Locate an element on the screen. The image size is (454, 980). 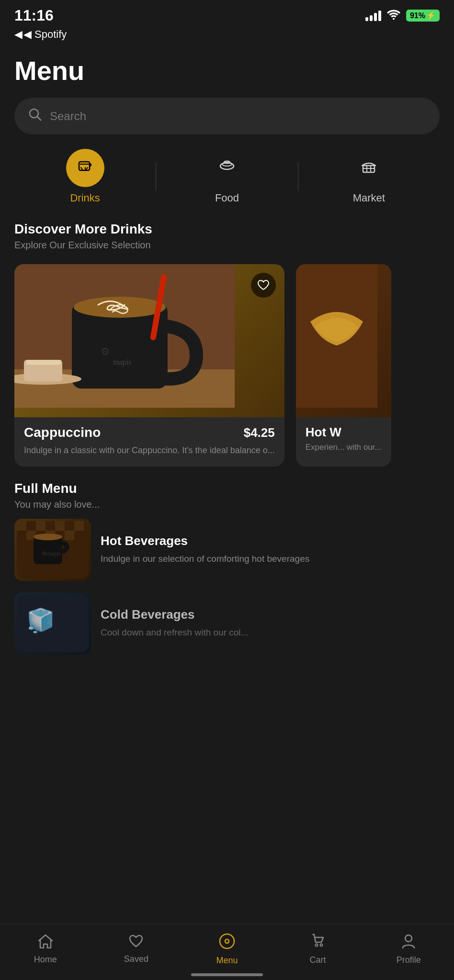
hot-beverages-item: ⚙mapis Hot Beverages Indulge in our sele… is located at coordinates (227, 550).